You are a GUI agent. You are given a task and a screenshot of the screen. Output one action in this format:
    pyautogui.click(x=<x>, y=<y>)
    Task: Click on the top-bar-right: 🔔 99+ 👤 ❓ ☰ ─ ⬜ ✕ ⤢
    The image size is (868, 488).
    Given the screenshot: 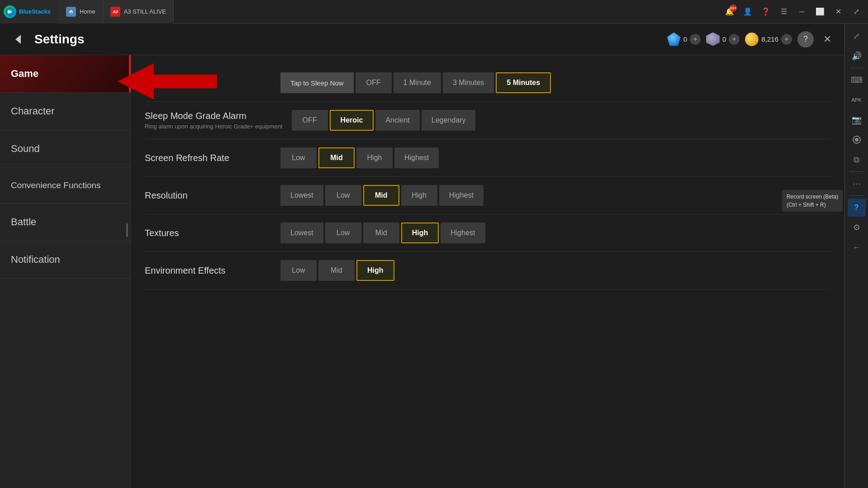 What is the action you would take?
    pyautogui.click(x=795, y=12)
    